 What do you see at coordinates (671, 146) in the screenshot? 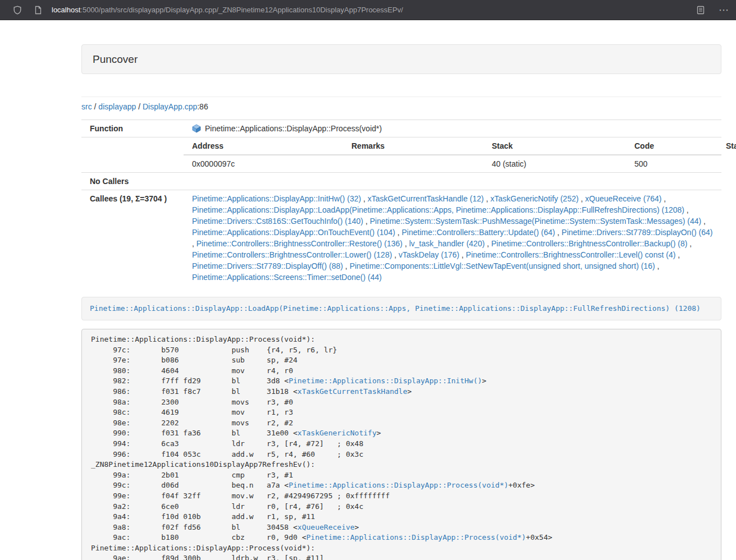
I see `stats-header-code: Code` at bounding box center [671, 146].